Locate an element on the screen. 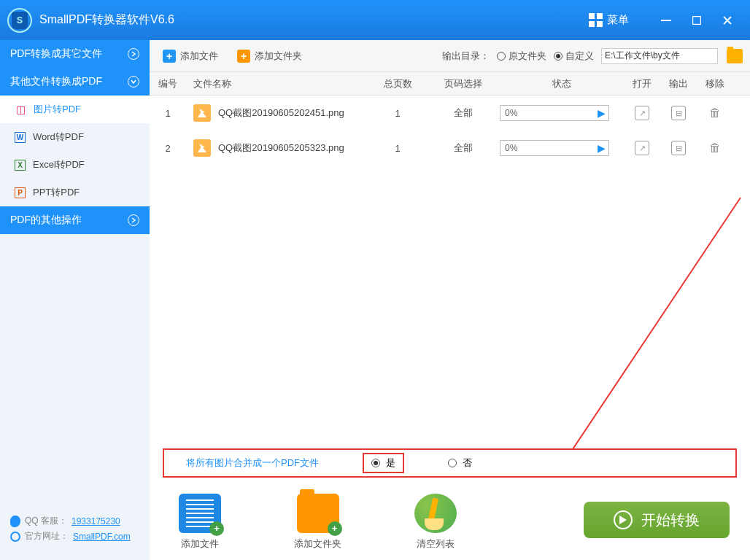 The image size is (750, 560). site-label: 官方网址： is located at coordinates (47, 537).